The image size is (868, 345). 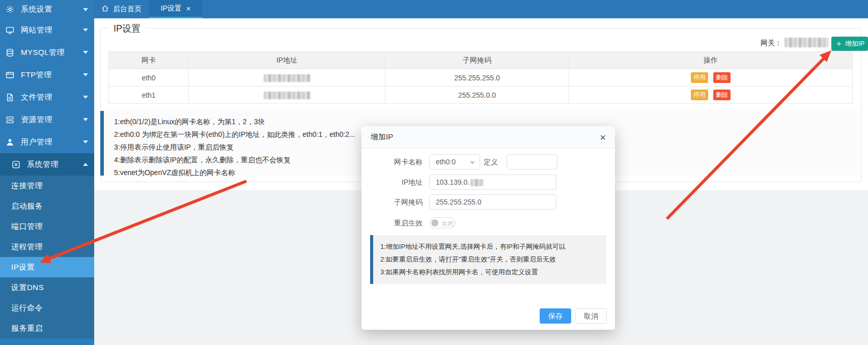 I want to click on sidebar-item-service-restart: 服务重启, so click(x=47, y=328).